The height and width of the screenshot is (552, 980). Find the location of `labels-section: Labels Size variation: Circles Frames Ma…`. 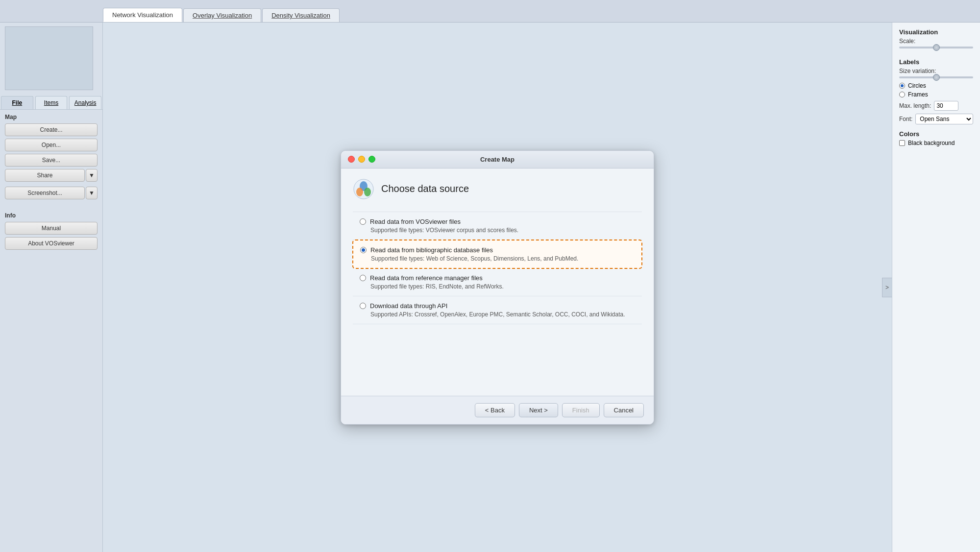

labels-section: Labels Size variation: Circles Frames Ma… is located at coordinates (936, 91).